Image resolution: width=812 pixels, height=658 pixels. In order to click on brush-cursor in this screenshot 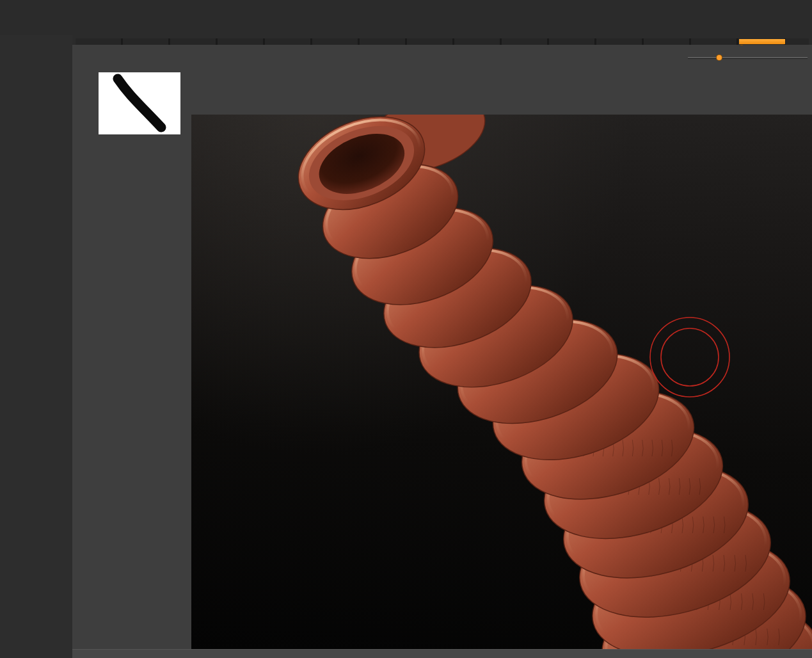, I will do `click(690, 357)`.